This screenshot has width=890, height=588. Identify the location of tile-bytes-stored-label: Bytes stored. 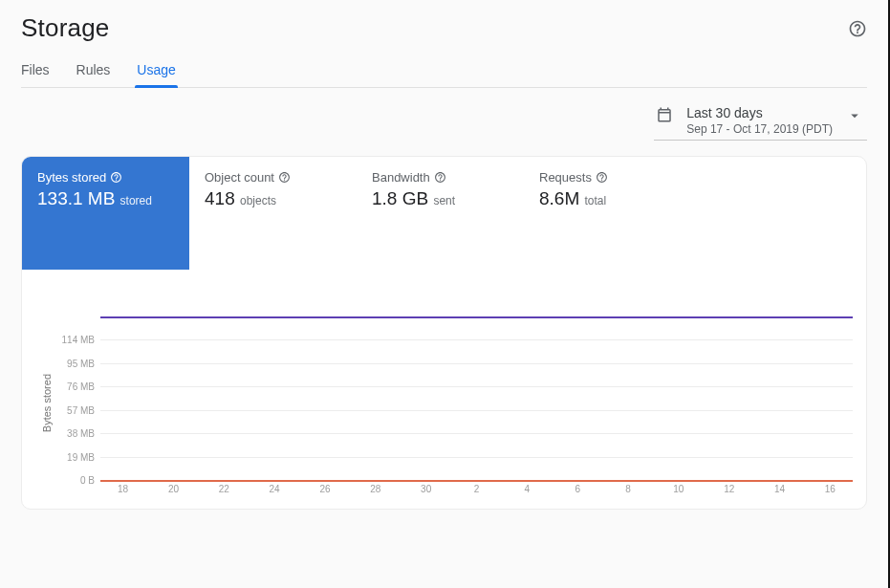
(72, 178).